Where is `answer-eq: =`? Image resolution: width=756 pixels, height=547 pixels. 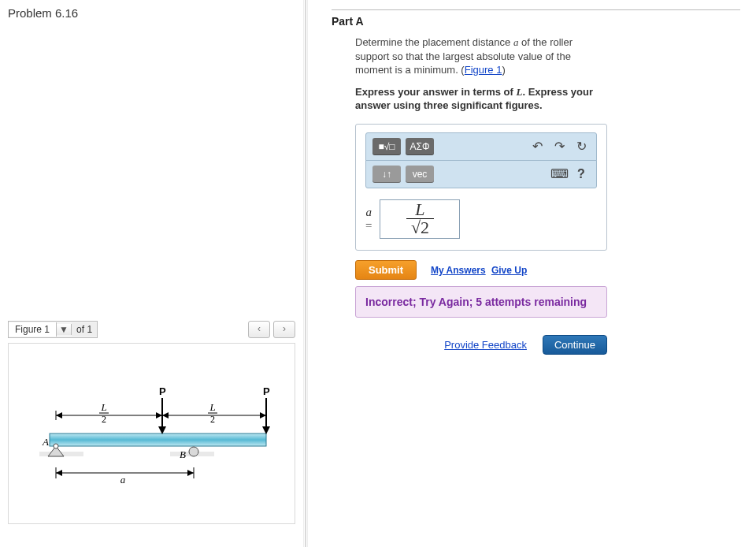
answer-eq: = is located at coordinates (369, 225).